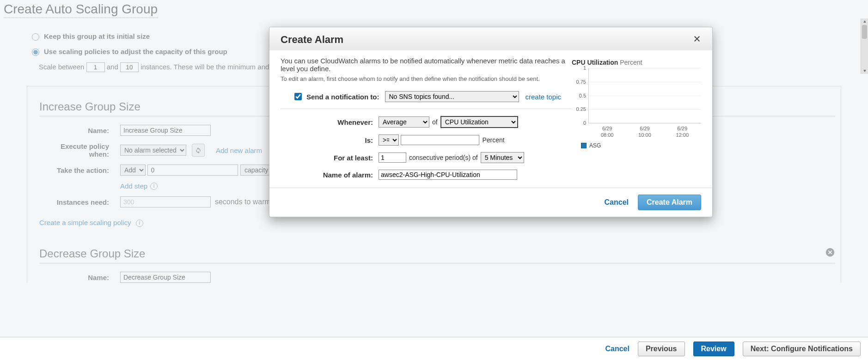 The width and height of the screenshot is (868, 360). What do you see at coordinates (864, 32) in the screenshot?
I see `scrollbar-thumb` at bounding box center [864, 32].